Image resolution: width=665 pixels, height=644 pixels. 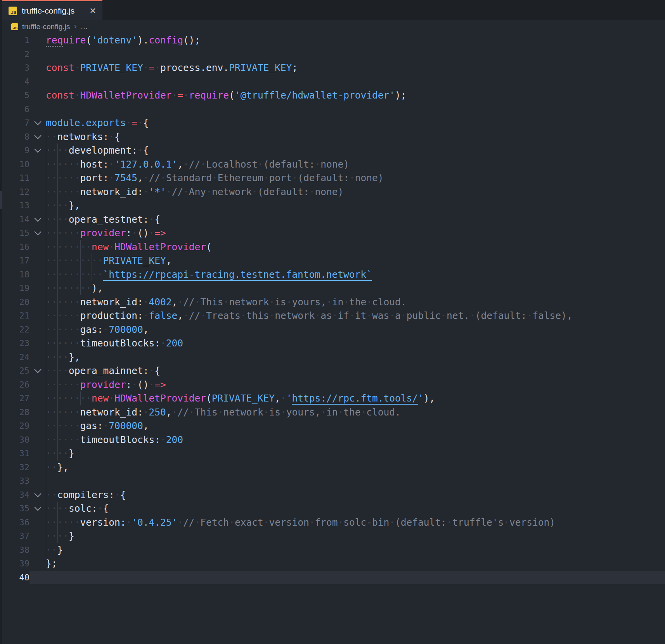 I want to click on code-line-24: 24····},, so click(x=332, y=357).